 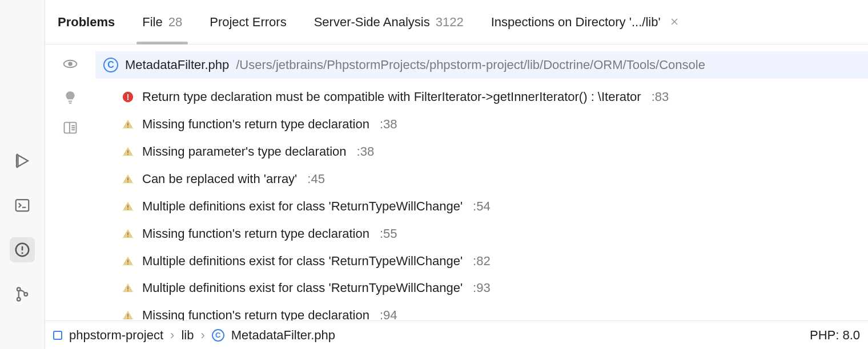 I want to click on tab-label: File, so click(x=152, y=22).